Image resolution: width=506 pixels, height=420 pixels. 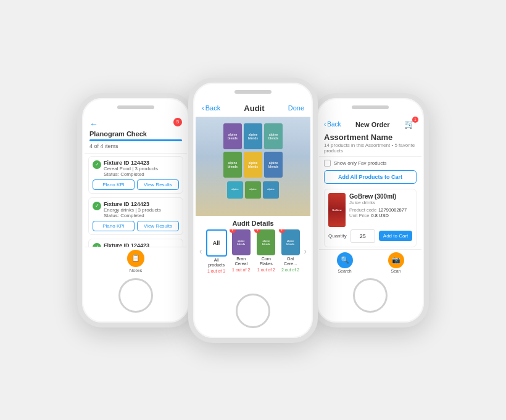 What do you see at coordinates (373, 125) in the screenshot?
I see `new-order-title: New Order` at bounding box center [373, 125].